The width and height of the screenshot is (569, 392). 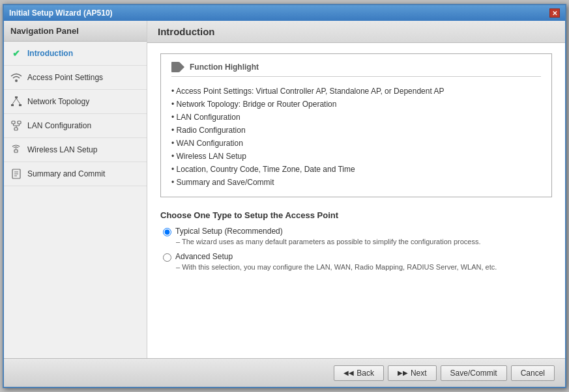 I want to click on next-icon: ▶▶, so click(x=403, y=372).